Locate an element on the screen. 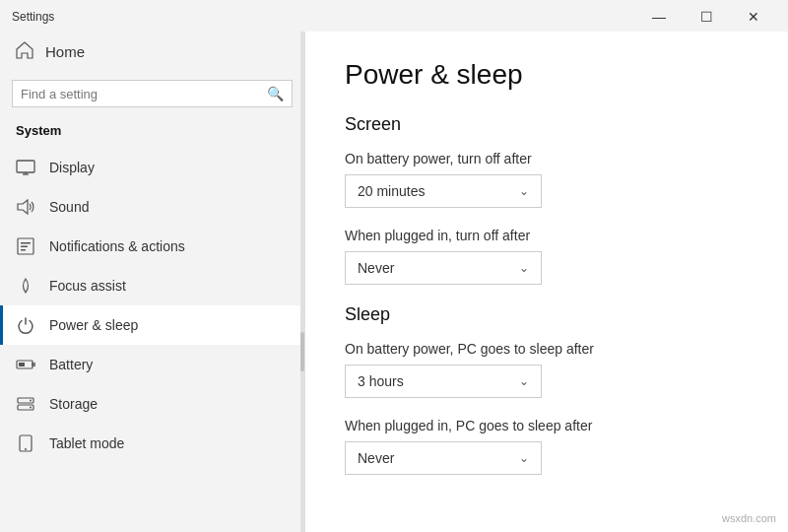 This screenshot has width=788, height=532. page-title: Power & sleep is located at coordinates (547, 75).